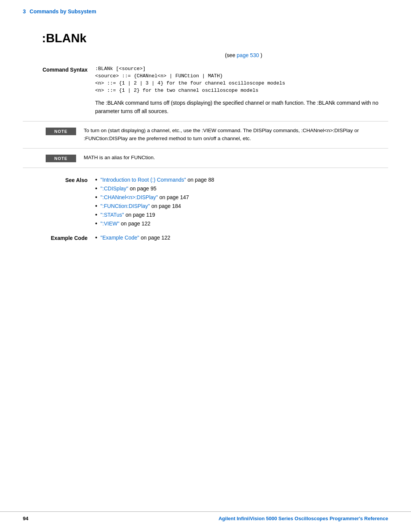  I want to click on note-row-2: NOTE MATH is an alias for FUNCtion., so click(206, 158).